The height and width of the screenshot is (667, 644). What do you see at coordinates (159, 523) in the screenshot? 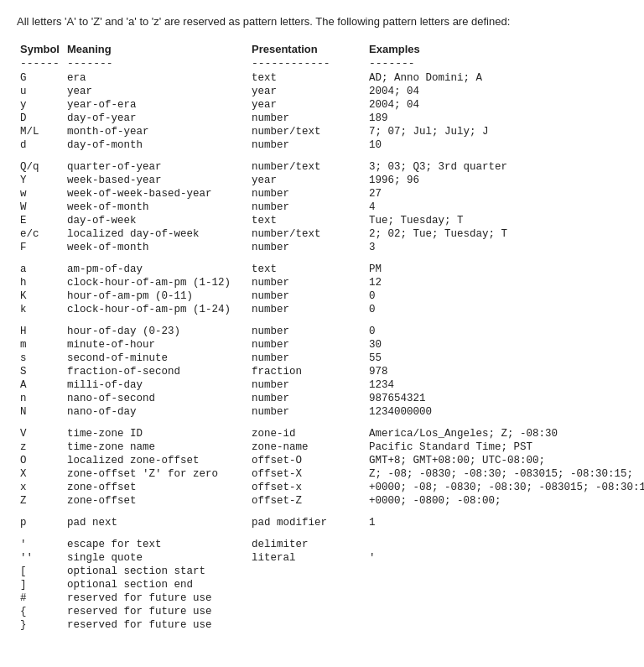
I see `cell-meaning: pad next` at bounding box center [159, 523].